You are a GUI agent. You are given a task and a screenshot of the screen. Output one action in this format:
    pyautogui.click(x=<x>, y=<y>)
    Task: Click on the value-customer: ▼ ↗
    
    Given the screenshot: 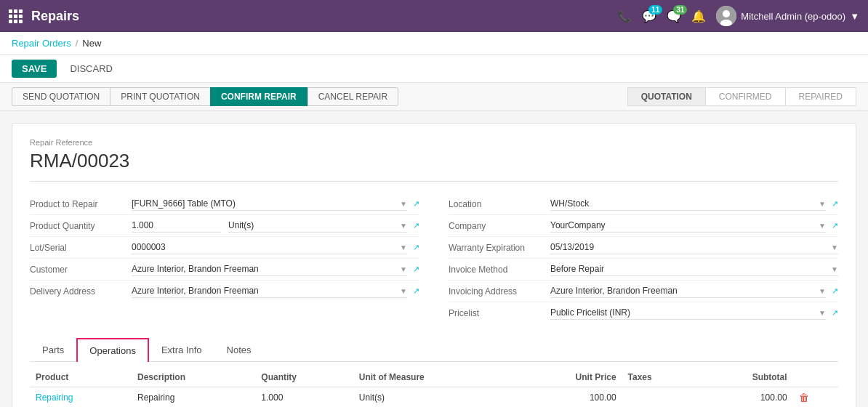 What is the action you would take?
    pyautogui.click(x=276, y=269)
    